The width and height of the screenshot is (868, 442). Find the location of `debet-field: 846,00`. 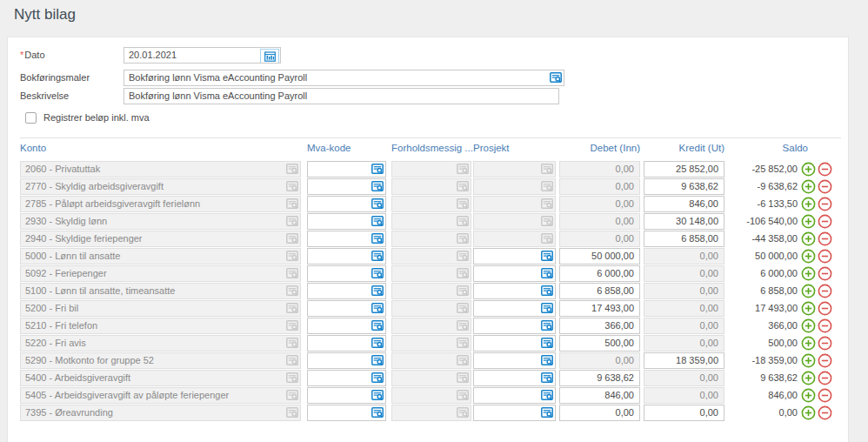

debet-field: 846,00 is located at coordinates (600, 395).